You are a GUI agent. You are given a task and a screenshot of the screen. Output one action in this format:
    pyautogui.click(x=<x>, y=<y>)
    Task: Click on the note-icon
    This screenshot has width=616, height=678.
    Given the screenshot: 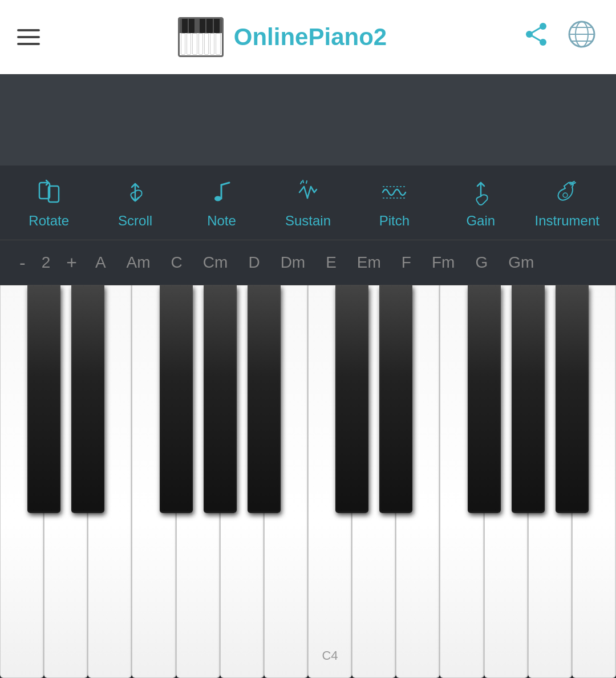 What is the action you would take?
    pyautogui.click(x=222, y=193)
    